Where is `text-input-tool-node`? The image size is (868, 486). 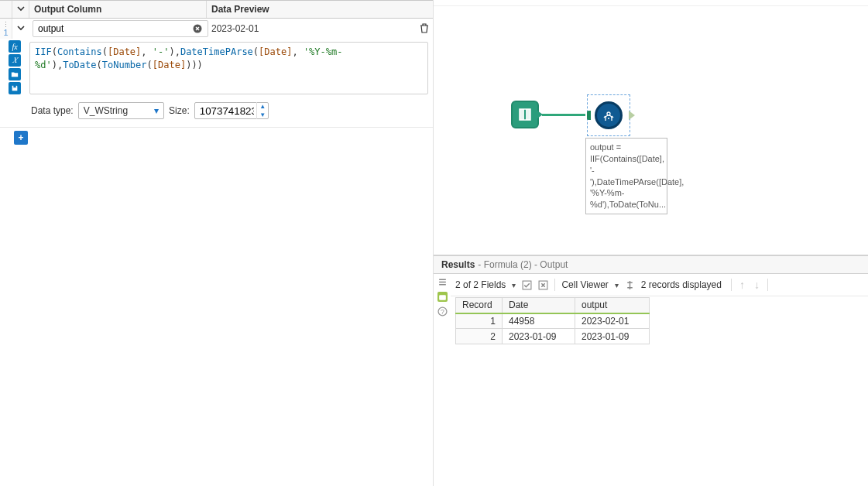
text-input-tool-node is located at coordinates (525, 115).